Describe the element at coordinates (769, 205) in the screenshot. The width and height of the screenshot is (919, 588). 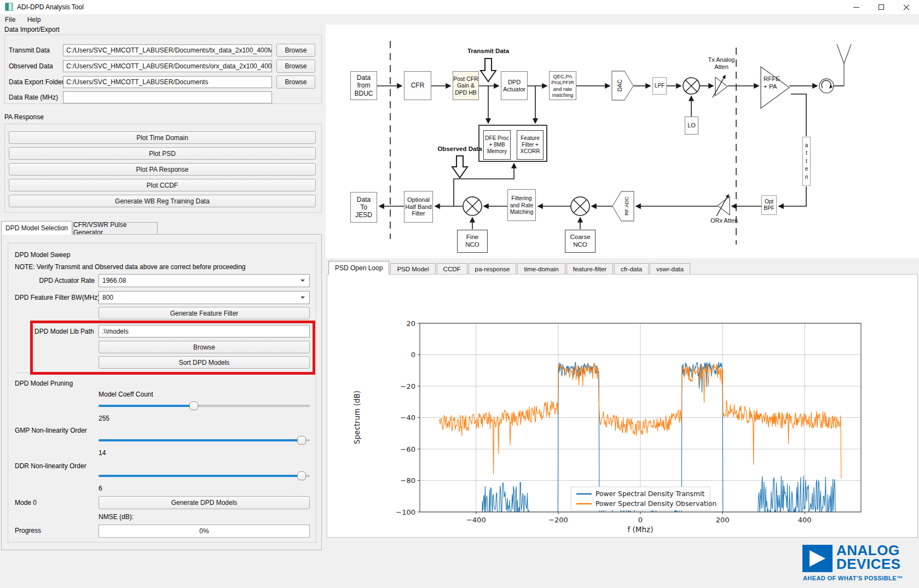
I see `block-opt-bpf: Opt BPF` at that location.